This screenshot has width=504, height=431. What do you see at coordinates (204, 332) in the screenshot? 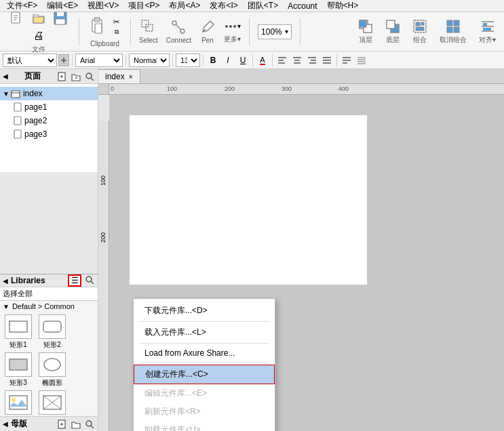
I see `menu-load-library: 载入元件库...<L>` at bounding box center [204, 332].